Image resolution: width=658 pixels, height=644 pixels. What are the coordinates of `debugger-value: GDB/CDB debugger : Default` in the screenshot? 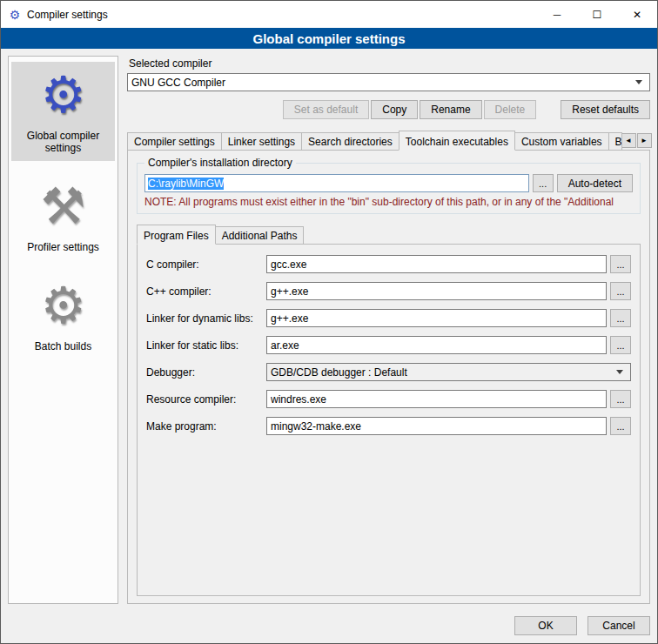 It's located at (442, 372).